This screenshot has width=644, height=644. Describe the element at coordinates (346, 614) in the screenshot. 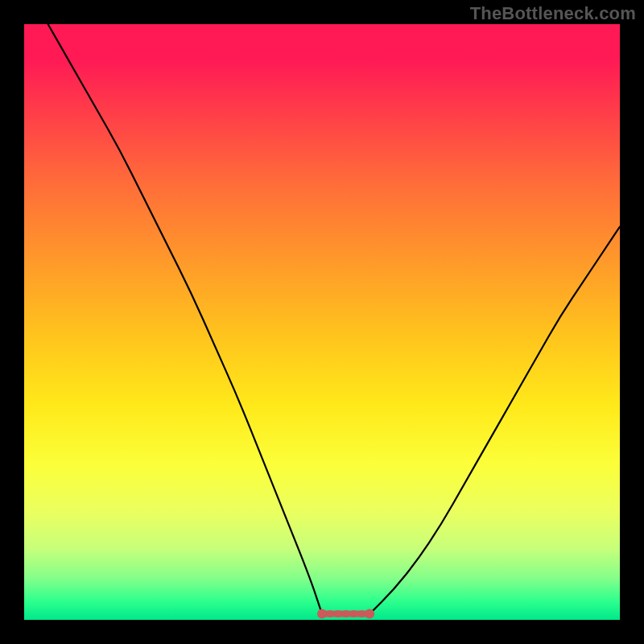

I see `optimal-range-dots` at that location.